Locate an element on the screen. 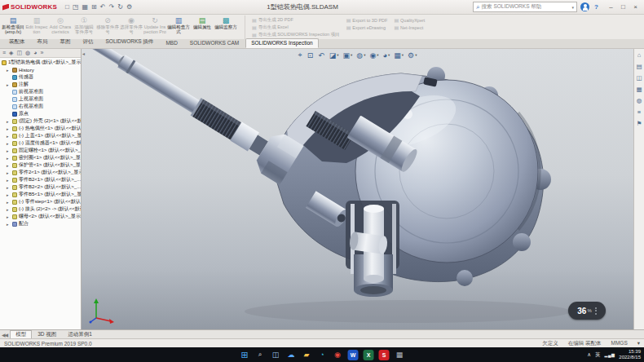 This screenshot has height=362, width=644. ribbon-tab: MBD is located at coordinates (171, 43).